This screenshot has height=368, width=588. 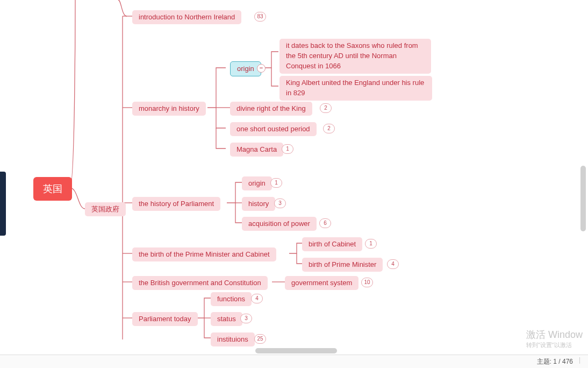 What do you see at coordinates (279, 224) in the screenshot?
I see `node-acquisition-power: acquisition of power` at bounding box center [279, 224].